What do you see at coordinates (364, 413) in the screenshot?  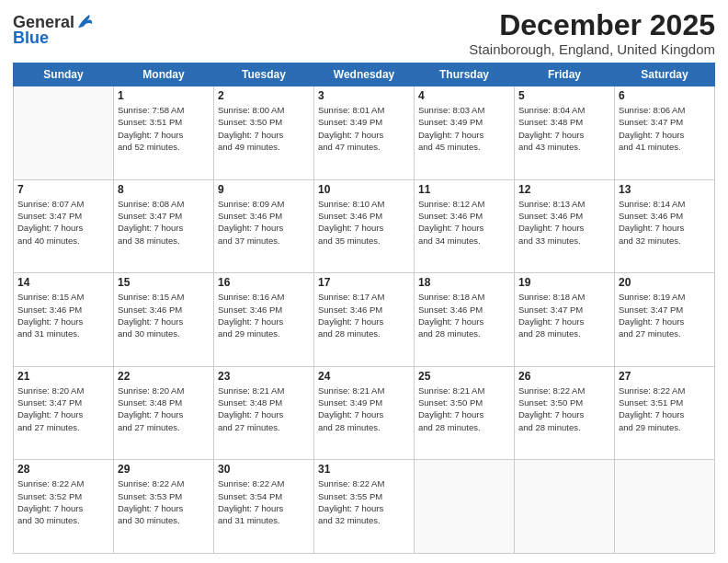 I see `calendar-cell: 24Sunrise: 8:21 AMSunset: 3:49 PMDayligh…` at bounding box center [364, 413].